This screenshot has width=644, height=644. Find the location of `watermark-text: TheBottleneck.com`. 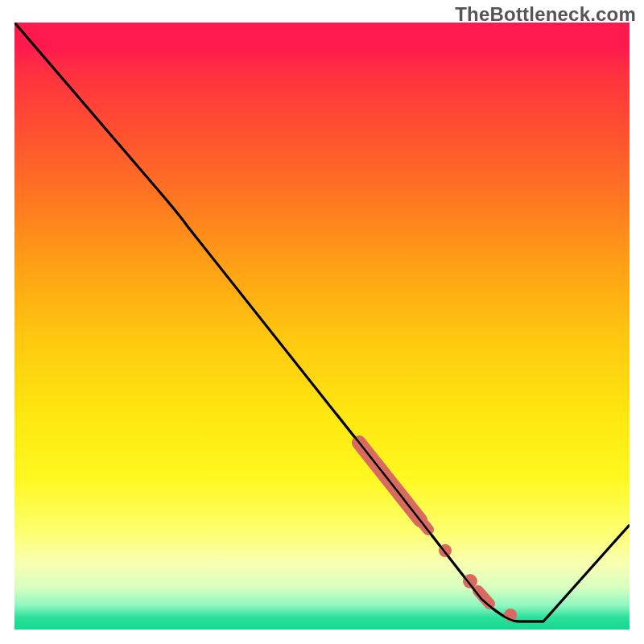

watermark-text: TheBottleneck.com is located at coordinates (546, 14).